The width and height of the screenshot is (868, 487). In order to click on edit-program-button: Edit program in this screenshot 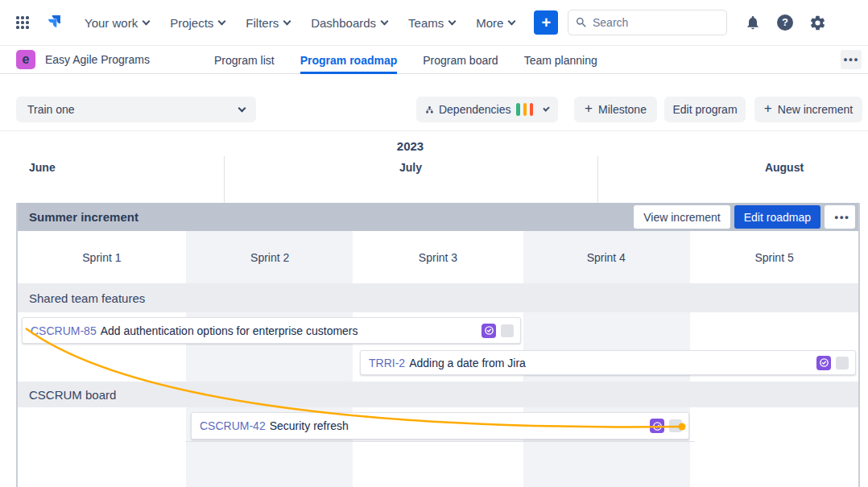, I will do `click(705, 109)`.